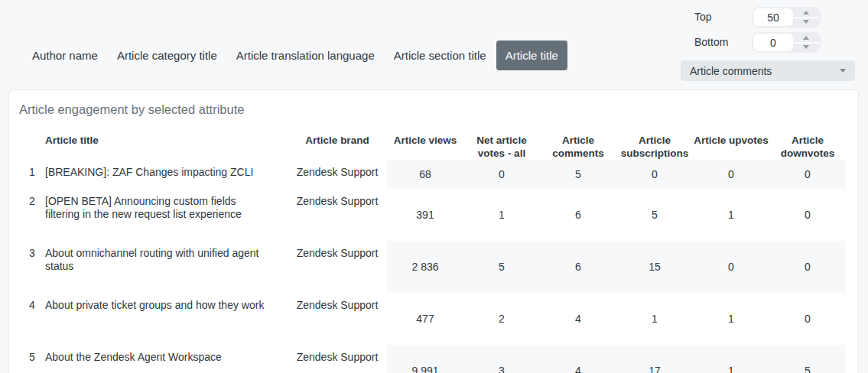 The image size is (868, 373). Describe the element at coordinates (425, 267) in the screenshot. I see `metric-cell: 2 836` at that location.